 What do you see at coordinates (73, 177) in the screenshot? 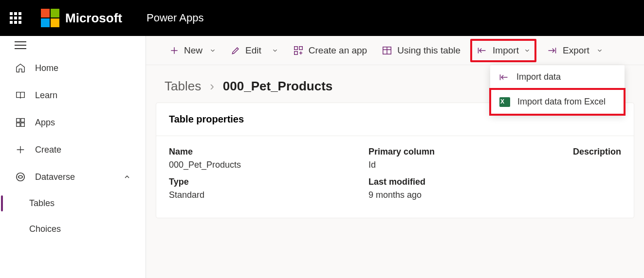
I see `sidebar-item-dataverse: Dataverse` at bounding box center [73, 177].